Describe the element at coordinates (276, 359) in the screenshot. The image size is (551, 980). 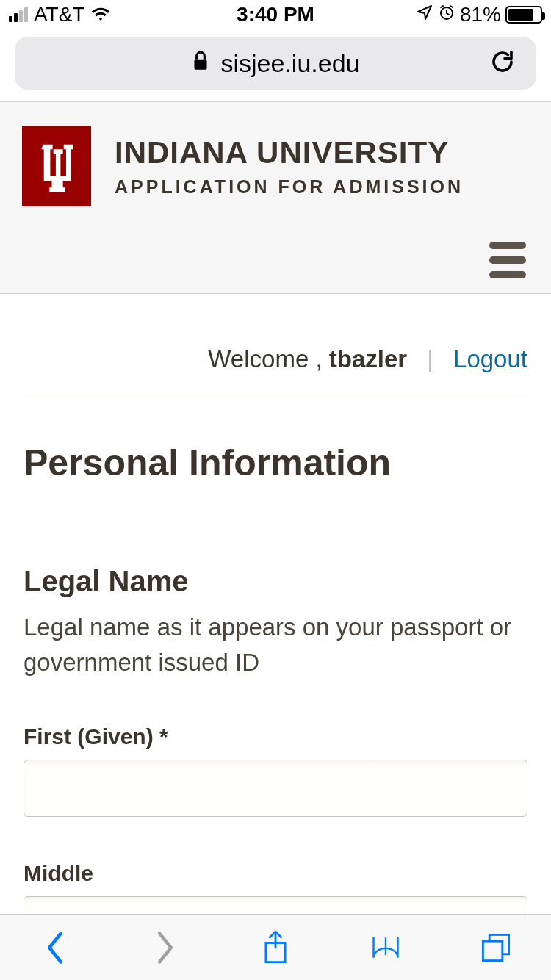
I see `welcome-row: Welcome , tbazler | Logout` at that location.